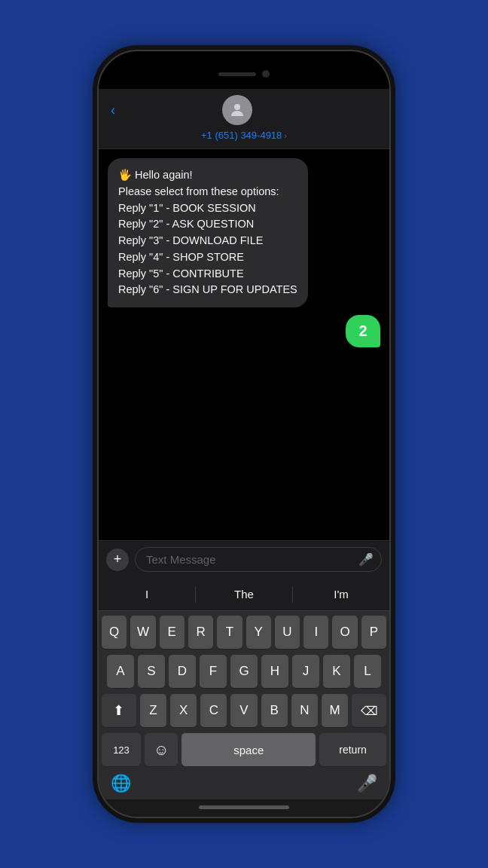 The image size is (488, 868). What do you see at coordinates (368, 671) in the screenshot?
I see `key-l: L` at bounding box center [368, 671].